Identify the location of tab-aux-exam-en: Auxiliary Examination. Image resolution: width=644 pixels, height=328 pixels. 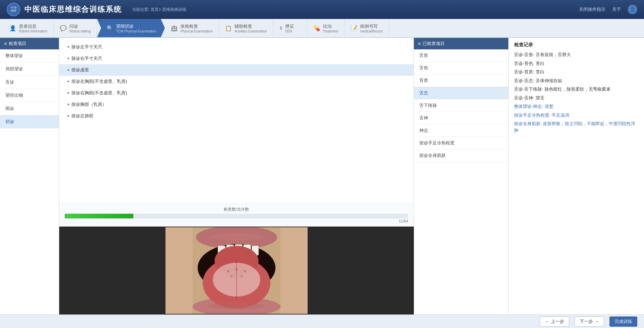
(251, 31).